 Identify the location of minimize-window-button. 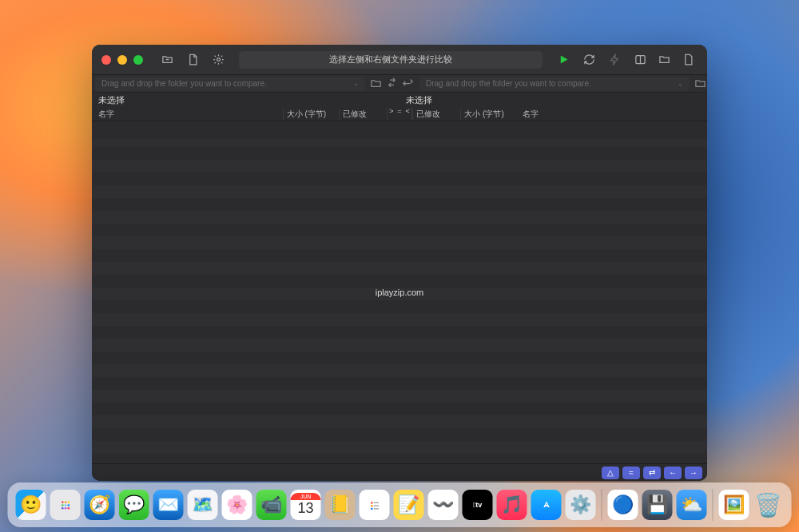
(122, 60).